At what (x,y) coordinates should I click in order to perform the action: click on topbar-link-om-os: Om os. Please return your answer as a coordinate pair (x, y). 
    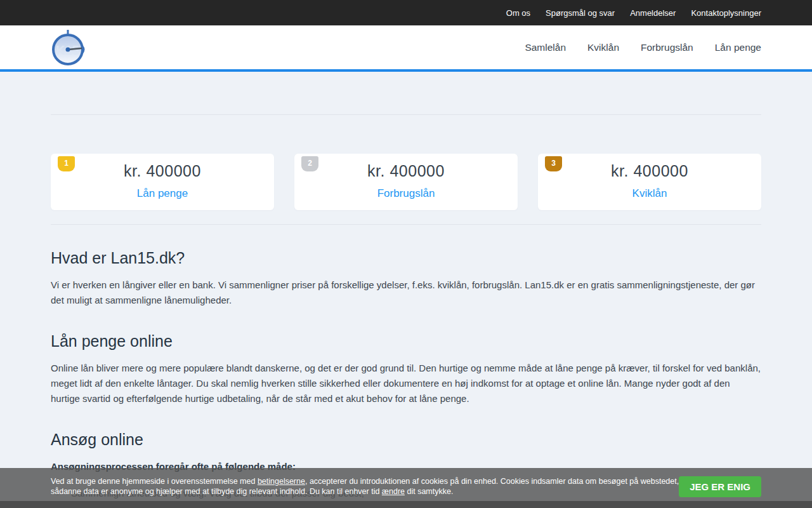
    Looking at the image, I should click on (518, 13).